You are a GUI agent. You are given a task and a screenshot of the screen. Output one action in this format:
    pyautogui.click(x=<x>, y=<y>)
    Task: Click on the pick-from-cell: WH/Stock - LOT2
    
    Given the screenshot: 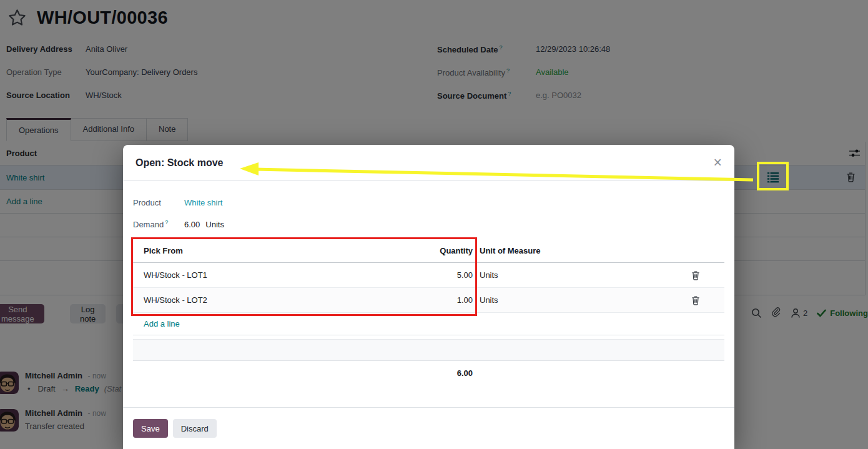 What is the action you would take?
    pyautogui.click(x=252, y=300)
    